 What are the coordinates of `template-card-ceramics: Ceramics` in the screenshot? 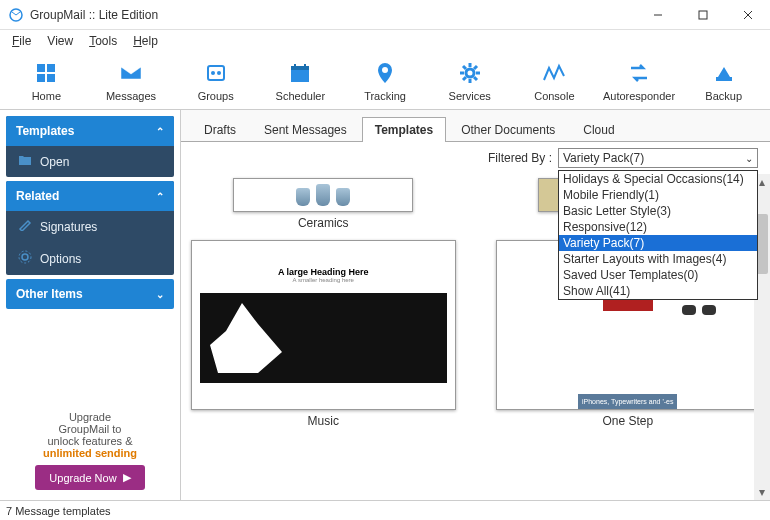 It's located at (324, 204).